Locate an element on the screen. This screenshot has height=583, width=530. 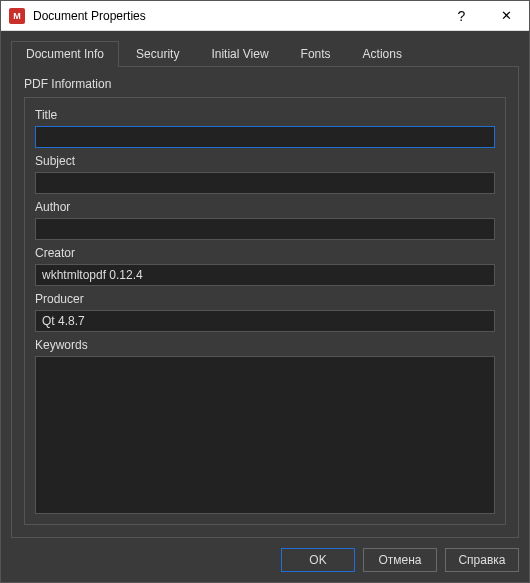
creator-label: Creator is located at coordinates (265, 253).